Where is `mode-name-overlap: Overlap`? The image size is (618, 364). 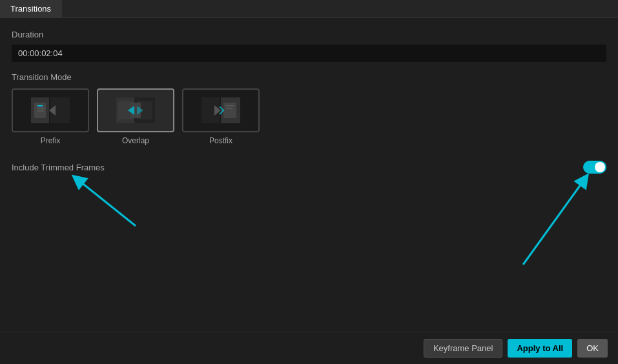 mode-name-overlap: Overlap is located at coordinates (136, 141).